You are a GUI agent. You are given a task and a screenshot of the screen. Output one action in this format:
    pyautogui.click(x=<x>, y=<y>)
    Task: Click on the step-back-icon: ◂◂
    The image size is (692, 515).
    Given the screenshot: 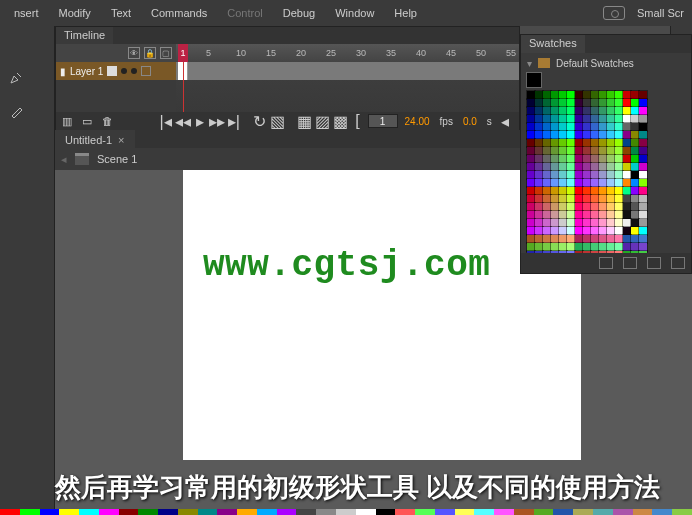 What is the action you would take?
    pyautogui.click(x=183, y=121)
    